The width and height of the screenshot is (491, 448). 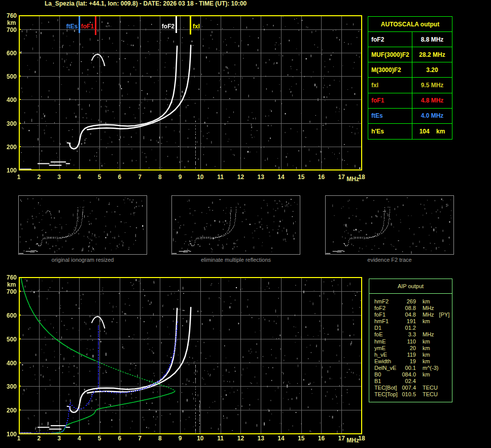 What do you see at coordinates (411, 301) in the screenshot?
I see `aip-row-hmF2: hmF2269km` at bounding box center [411, 301].